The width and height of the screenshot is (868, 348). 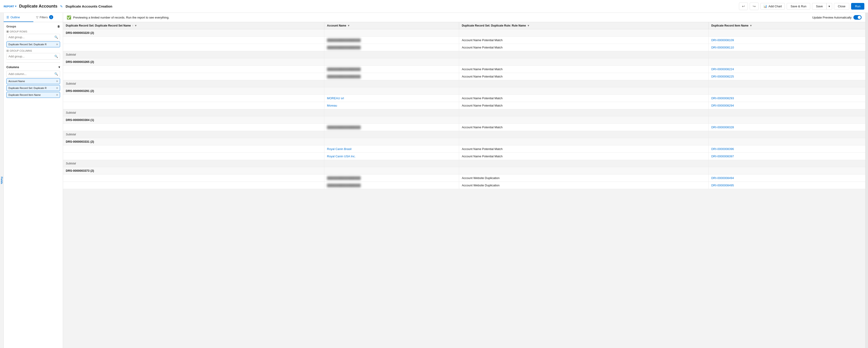 What do you see at coordinates (44, 17) in the screenshot?
I see `filters-label: Filters` at bounding box center [44, 17].